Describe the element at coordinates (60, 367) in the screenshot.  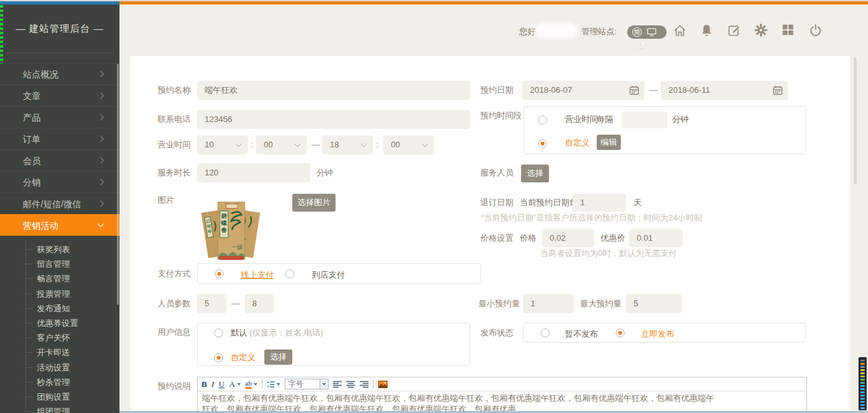
I see `sidebar-subitem-activity-settings: 活动设置` at that location.